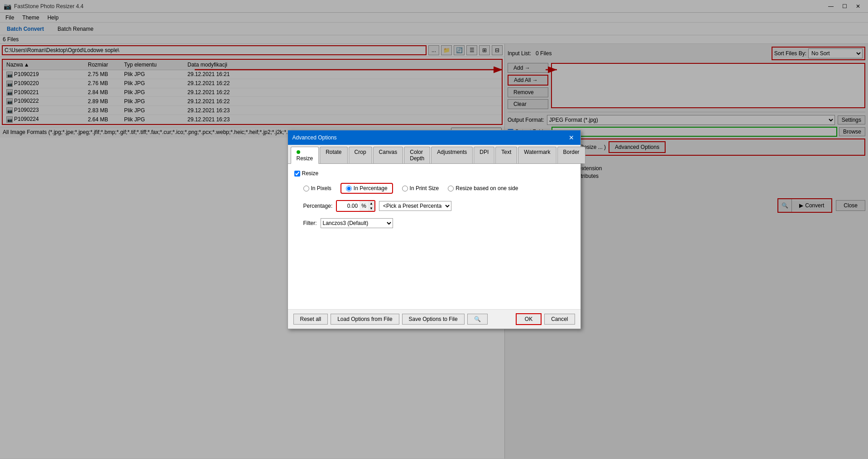 The image size is (868, 459). Describe the element at coordinates (311, 173) in the screenshot. I see `resize-main-label: Resize` at that location.